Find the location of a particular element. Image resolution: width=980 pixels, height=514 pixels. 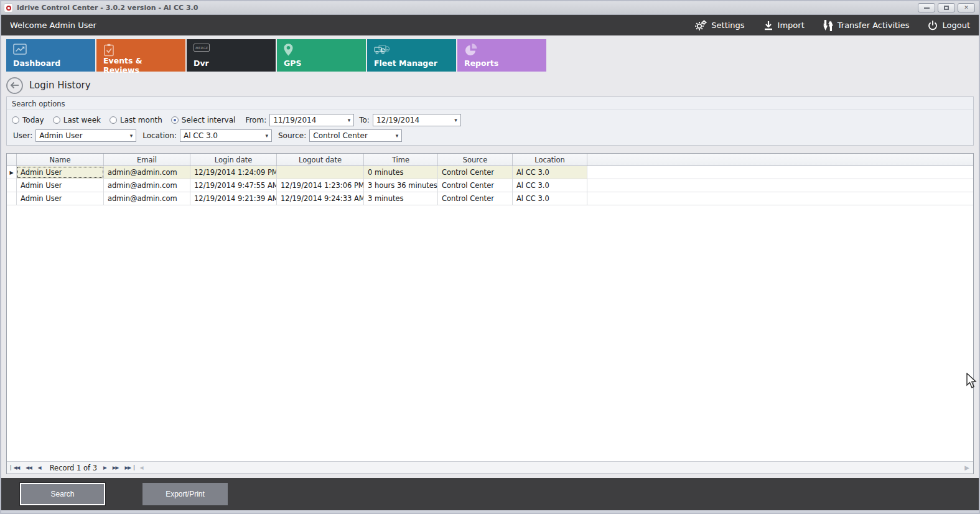

prev-page-button: ◀◀ is located at coordinates (29, 468).